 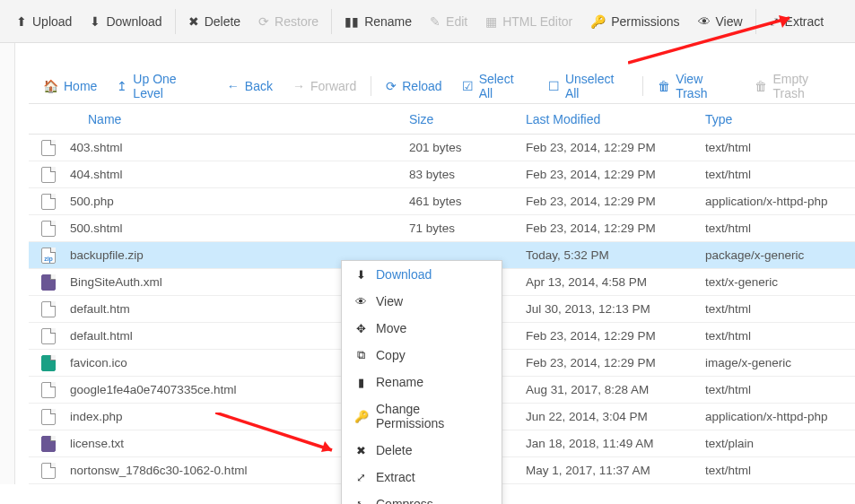 What do you see at coordinates (781, 119) in the screenshot?
I see `col-type: Type` at bounding box center [781, 119].